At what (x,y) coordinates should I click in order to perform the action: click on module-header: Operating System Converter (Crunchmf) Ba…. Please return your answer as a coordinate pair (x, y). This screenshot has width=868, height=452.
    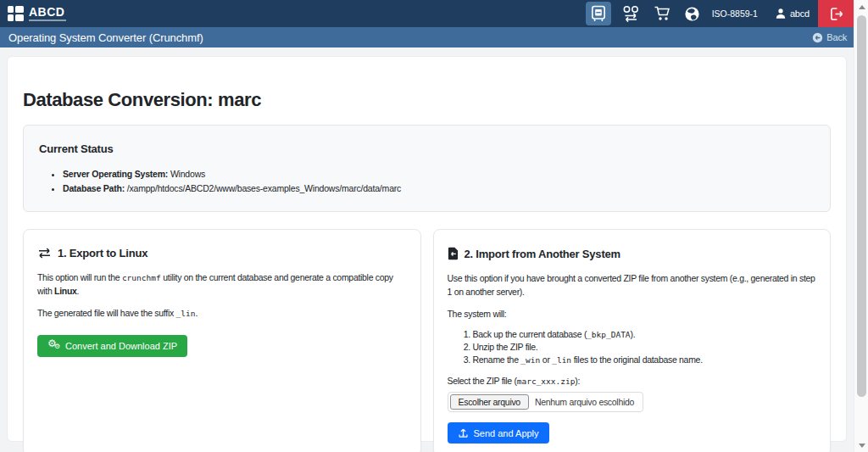
    Looking at the image, I should click on (427, 37).